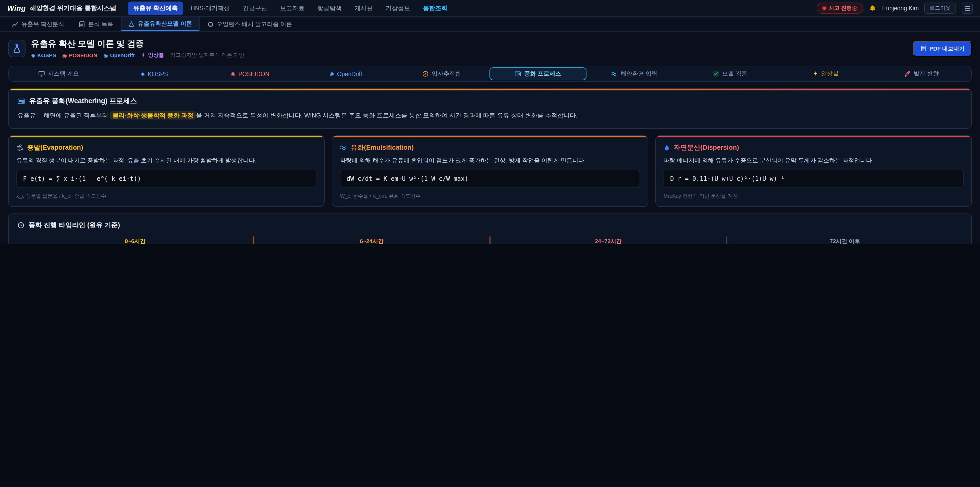  I want to click on page-flask-icon, so click(17, 49).